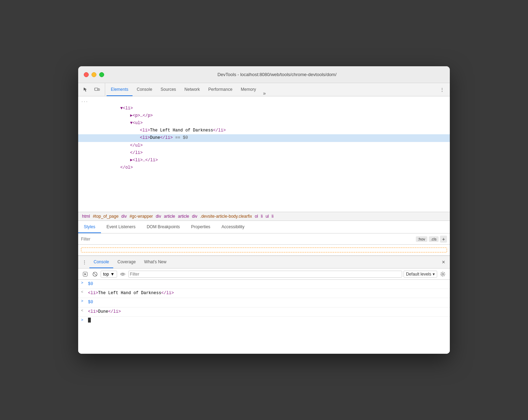 This screenshot has width=528, height=420. Describe the element at coordinates (248, 239) in the screenshot. I see `styles-filter-input` at that location.